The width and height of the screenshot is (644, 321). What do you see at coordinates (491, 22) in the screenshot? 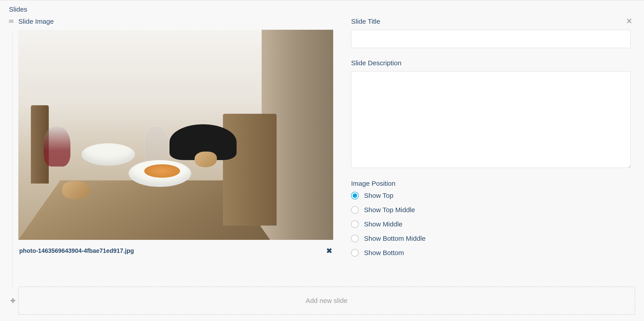
I see `slide-title-label: Slide Title` at bounding box center [491, 22].